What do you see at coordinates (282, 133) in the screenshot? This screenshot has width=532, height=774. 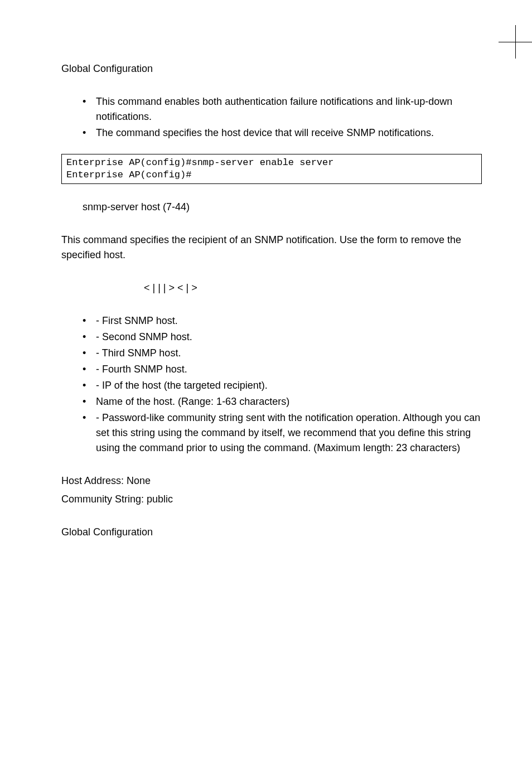 I see `notes-bullet-2: The command specifies the host device th…` at bounding box center [282, 133].